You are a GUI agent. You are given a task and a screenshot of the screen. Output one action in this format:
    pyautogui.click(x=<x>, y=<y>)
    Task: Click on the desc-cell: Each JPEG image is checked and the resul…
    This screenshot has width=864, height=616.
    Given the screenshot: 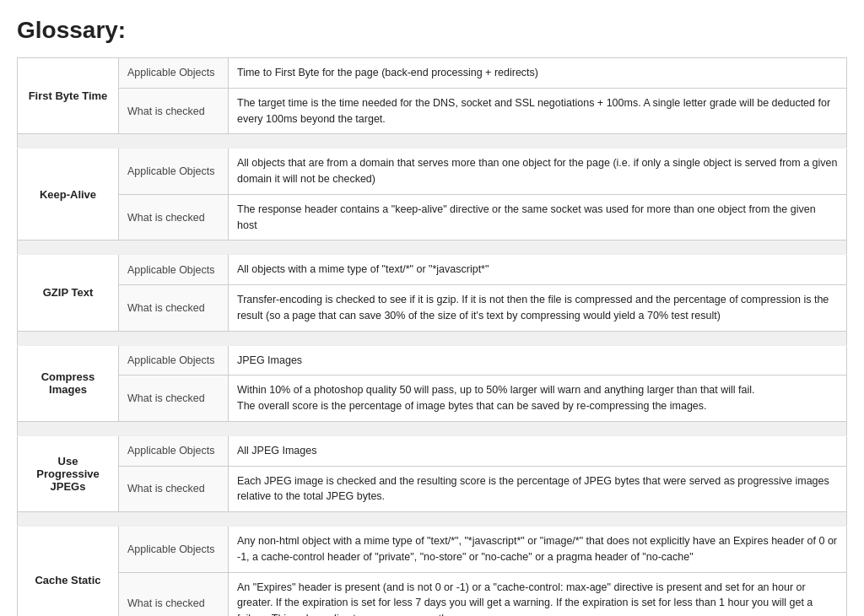 What is the action you would take?
    pyautogui.click(x=538, y=489)
    